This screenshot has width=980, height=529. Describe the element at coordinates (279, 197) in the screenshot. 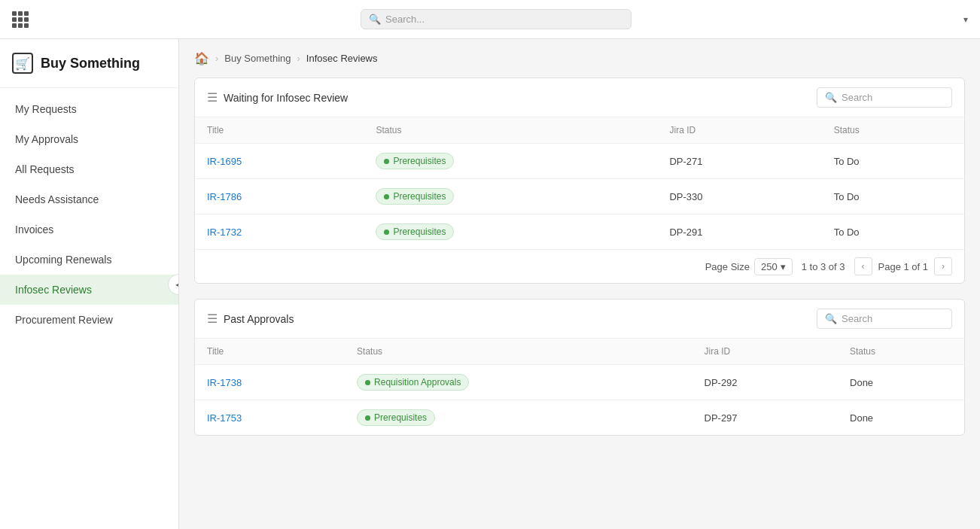

I see `waiting-row-2-title: IR-1786` at that location.